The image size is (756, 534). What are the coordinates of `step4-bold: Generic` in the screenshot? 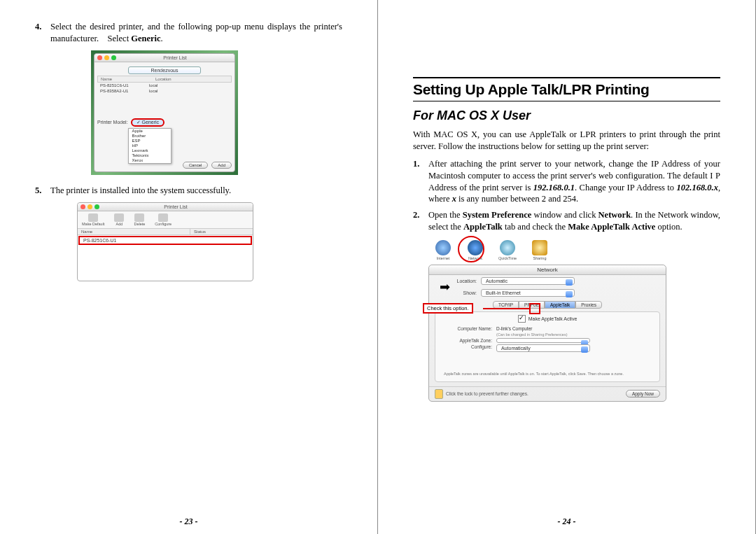 It's located at (146, 38).